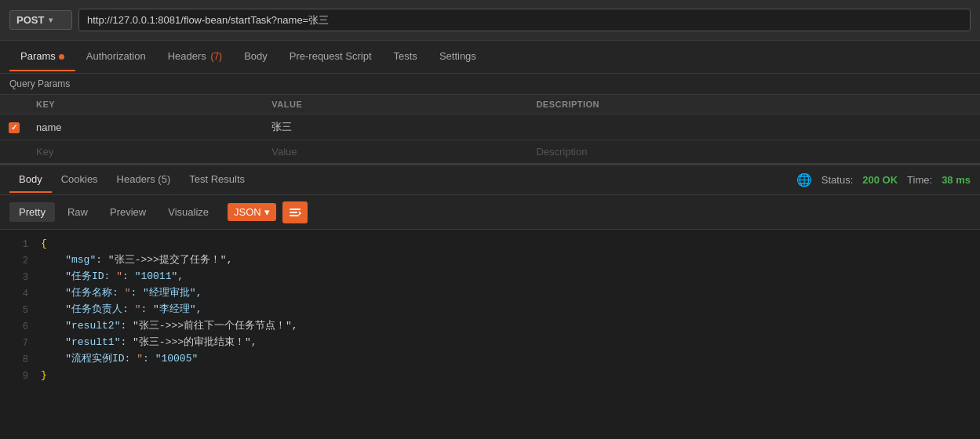 The height and width of the screenshot is (439, 980). Describe the element at coordinates (30, 20) in the screenshot. I see `method-label: POST` at that location.